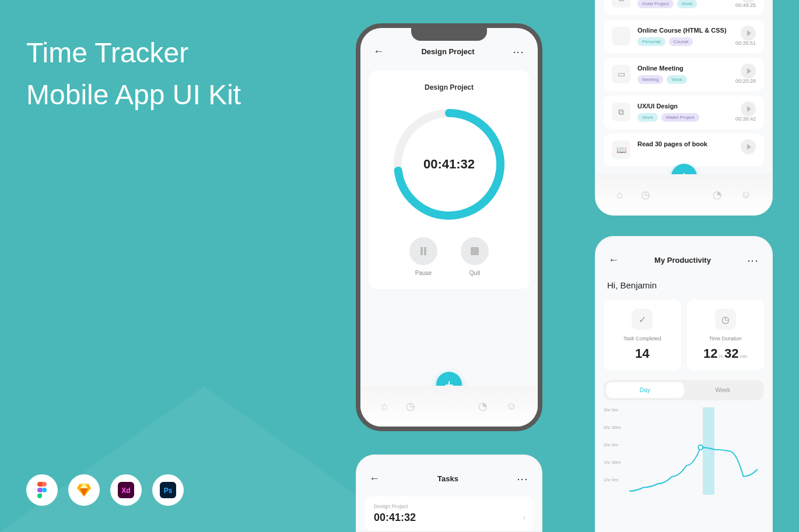 The height and width of the screenshot is (532, 799). What do you see at coordinates (651, 42) in the screenshot?
I see `task-tag: Personal` at bounding box center [651, 42].